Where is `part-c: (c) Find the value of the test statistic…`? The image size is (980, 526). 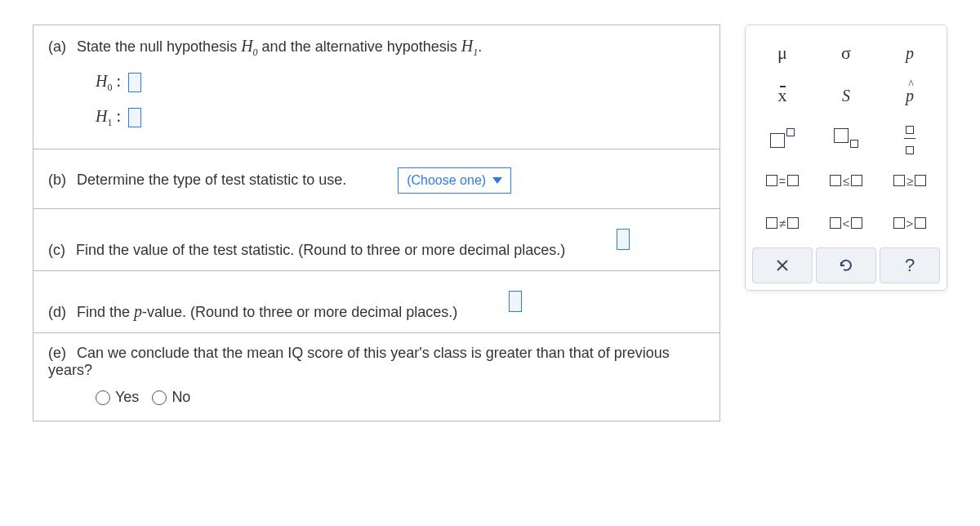 part-c: (c) Find the value of the test statistic… is located at coordinates (376, 240).